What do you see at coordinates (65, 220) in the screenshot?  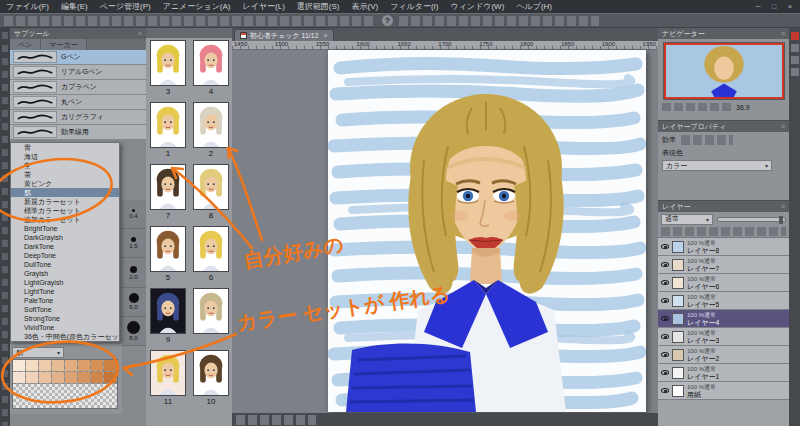 I see `colorset-option: 追加カラーセット` at bounding box center [65, 220].